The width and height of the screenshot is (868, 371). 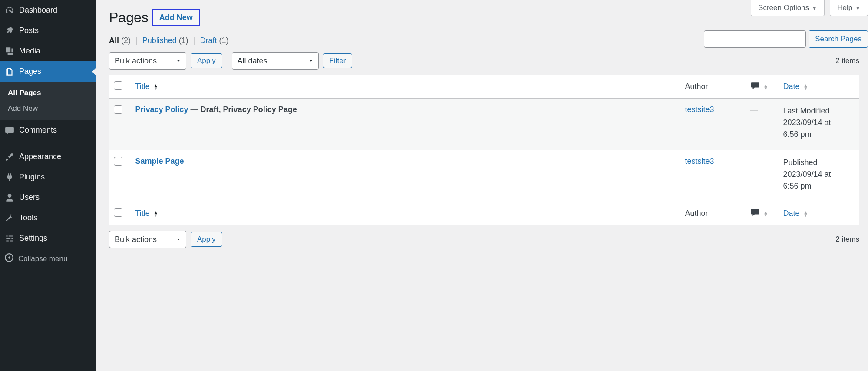 I want to click on sidebar-item-posts: Posts, so click(x=48, y=30).